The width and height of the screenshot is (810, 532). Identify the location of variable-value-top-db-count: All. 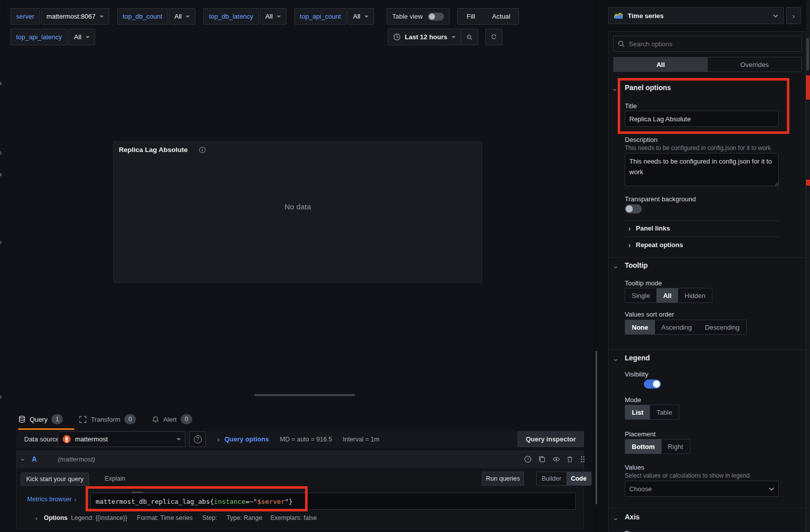
(182, 16).